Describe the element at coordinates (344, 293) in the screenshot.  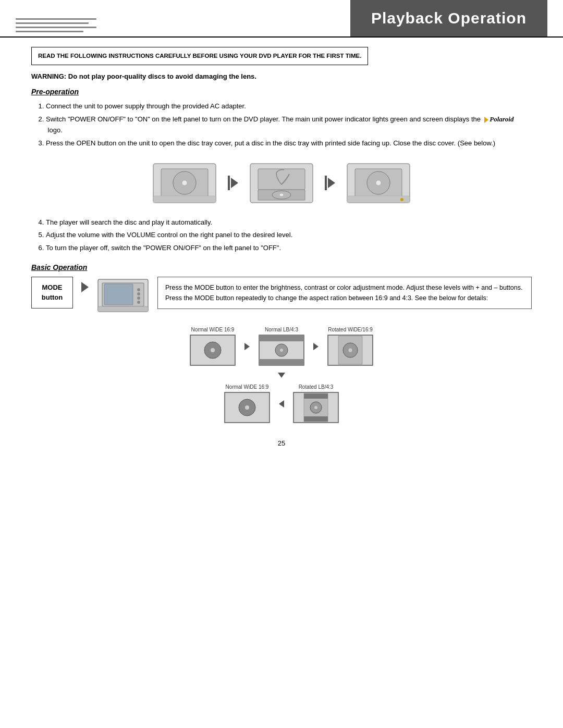
I see `mode-description-text: Press the MODE button to enter the brigh…` at that location.